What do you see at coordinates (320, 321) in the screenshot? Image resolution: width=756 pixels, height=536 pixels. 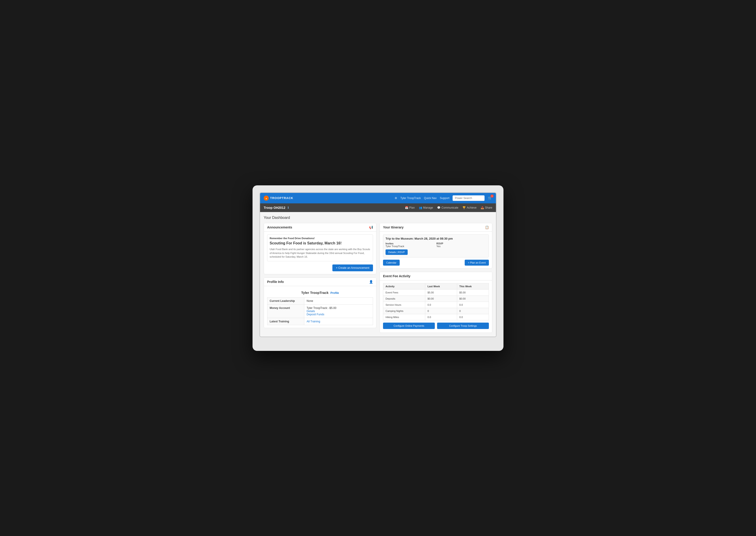 I see `table-row: Latest Training All Training` at bounding box center [320, 321].